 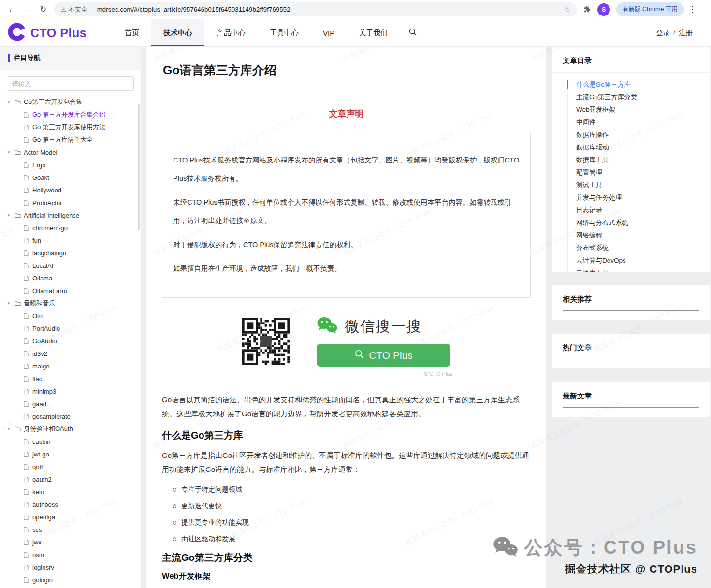 I want to click on site-logo: CTO Plus, so click(x=48, y=33).